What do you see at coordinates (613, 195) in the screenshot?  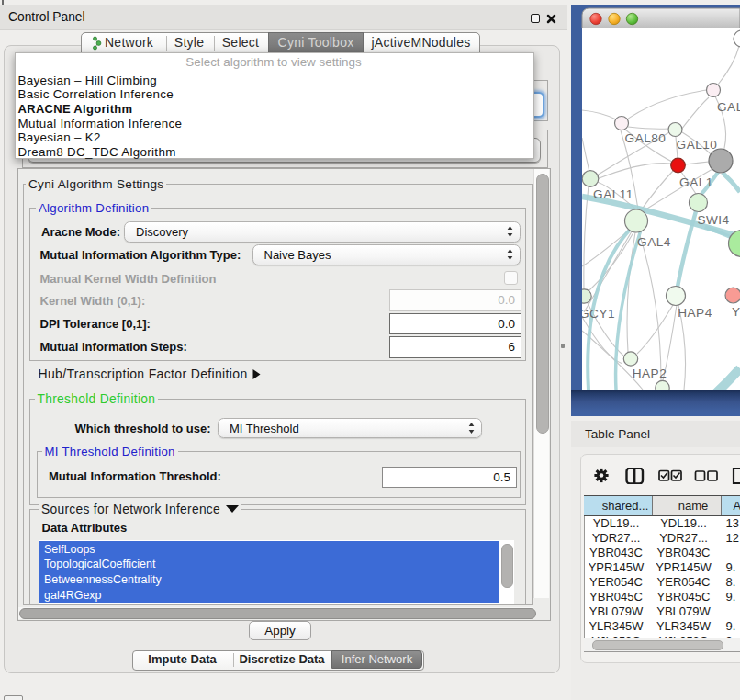 I see `svg-text: GAL11` at bounding box center [613, 195].